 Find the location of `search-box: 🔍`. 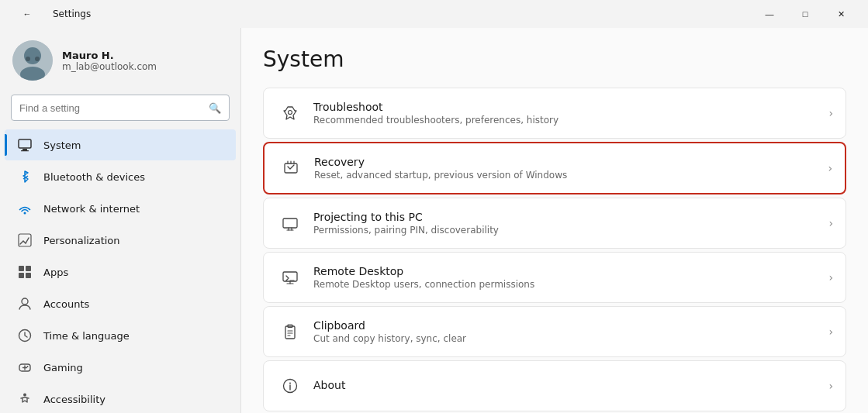

search-box: 🔍 is located at coordinates (120, 108).